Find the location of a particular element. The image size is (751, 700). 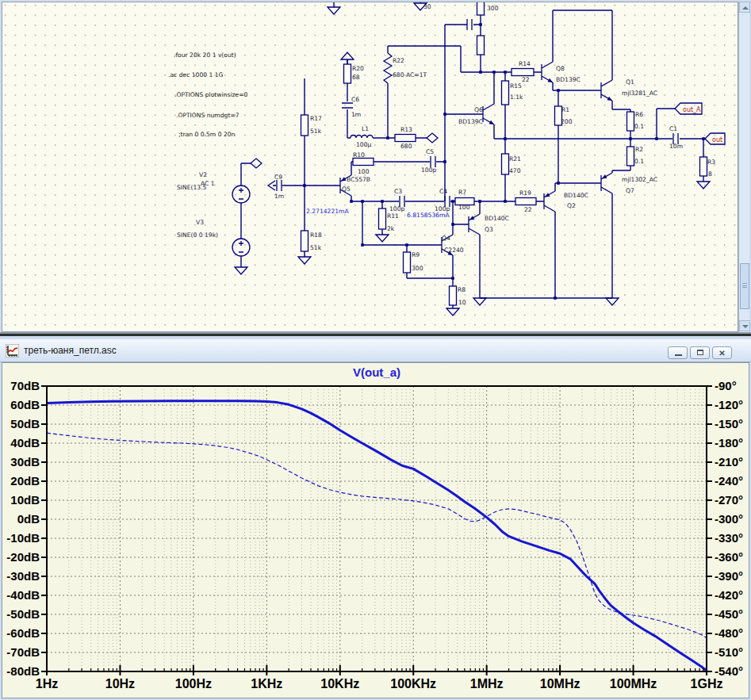

component-label: AC 1 is located at coordinates (208, 184).